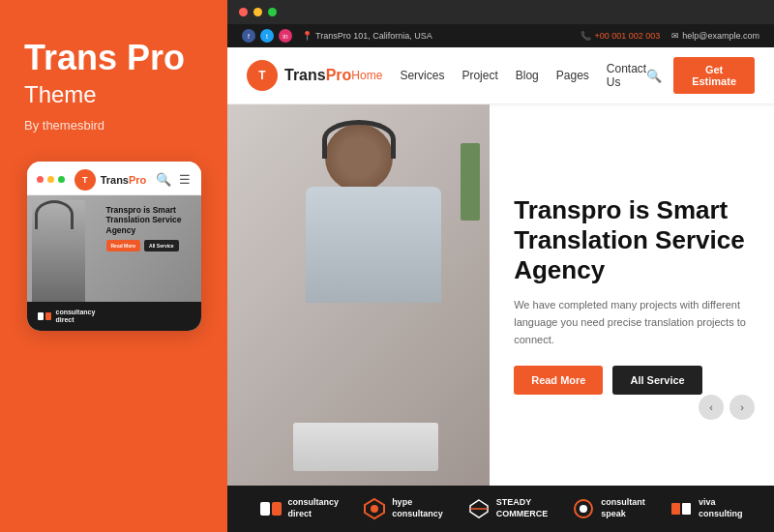 The height and width of the screenshot is (532, 774). What do you see at coordinates (573, 75) in the screenshot?
I see `nav-link-pages: Pages` at bounding box center [573, 75].